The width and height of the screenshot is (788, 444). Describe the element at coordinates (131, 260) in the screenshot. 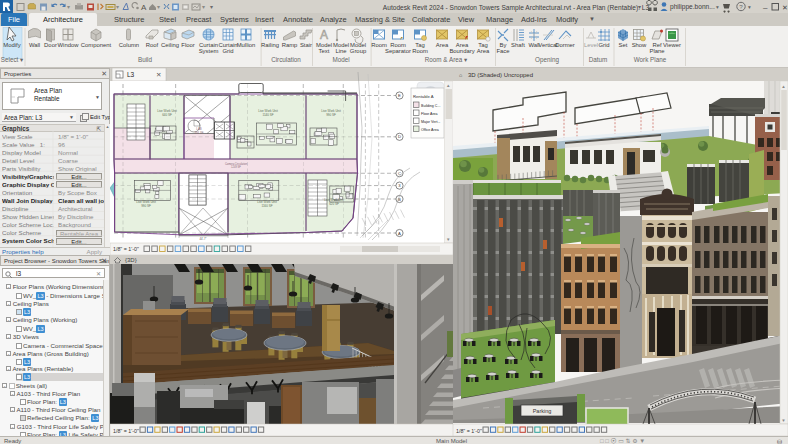

I see `svg-text: {3D}` at that location.